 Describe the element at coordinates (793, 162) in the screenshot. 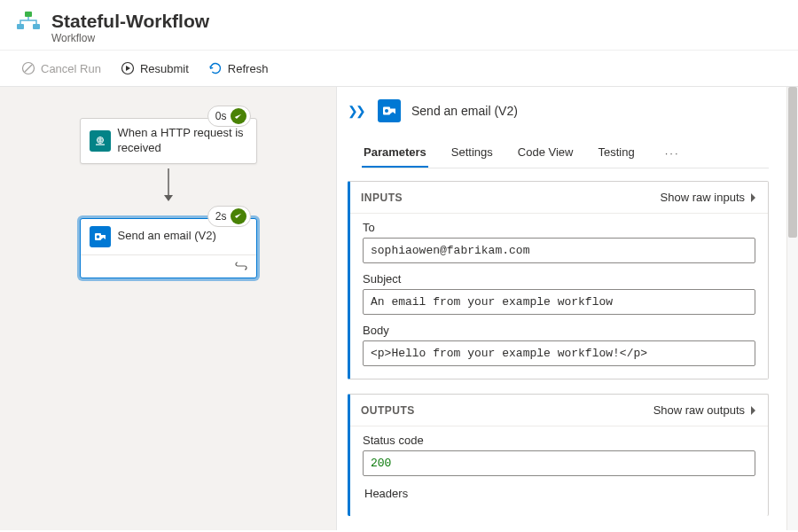

I see `scrollbar-thumb` at that location.